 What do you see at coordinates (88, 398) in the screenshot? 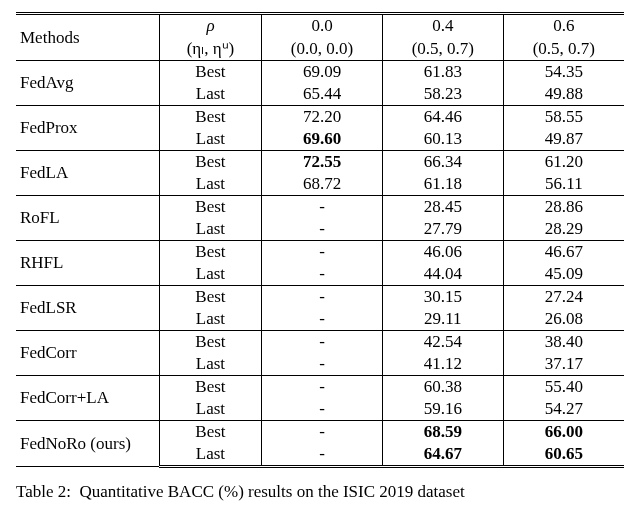
I see `method-name: FedCorr+LA` at bounding box center [88, 398].